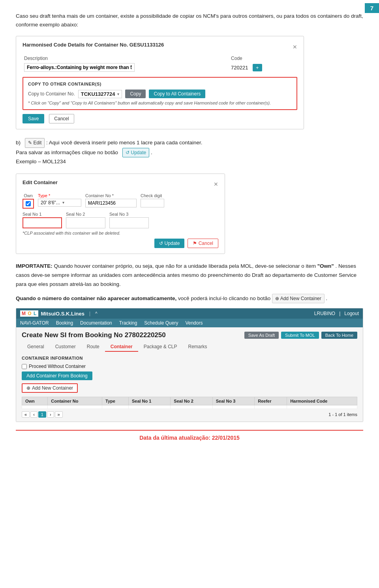 The height and width of the screenshot is (588, 379). What do you see at coordinates (160, 94) in the screenshot?
I see `copy-row: Copy to Container No. TCKU1327724 ▾ Copy…` at bounding box center [160, 94].